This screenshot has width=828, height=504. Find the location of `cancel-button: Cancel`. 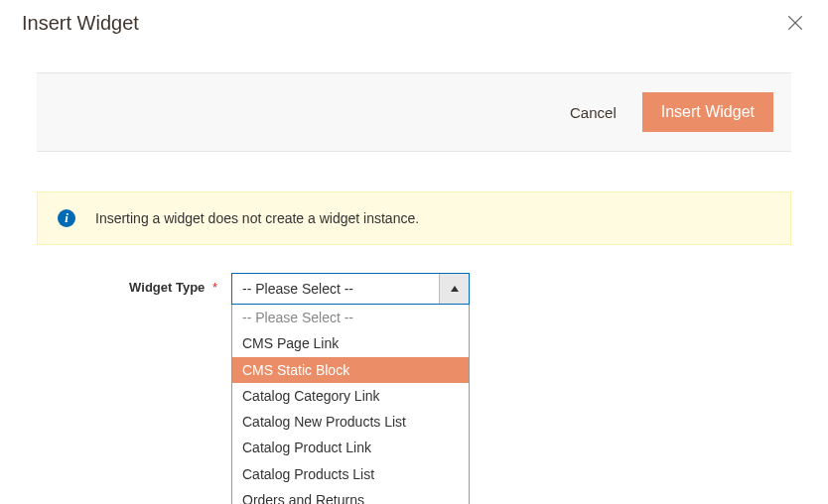

cancel-button: Cancel is located at coordinates (594, 113).